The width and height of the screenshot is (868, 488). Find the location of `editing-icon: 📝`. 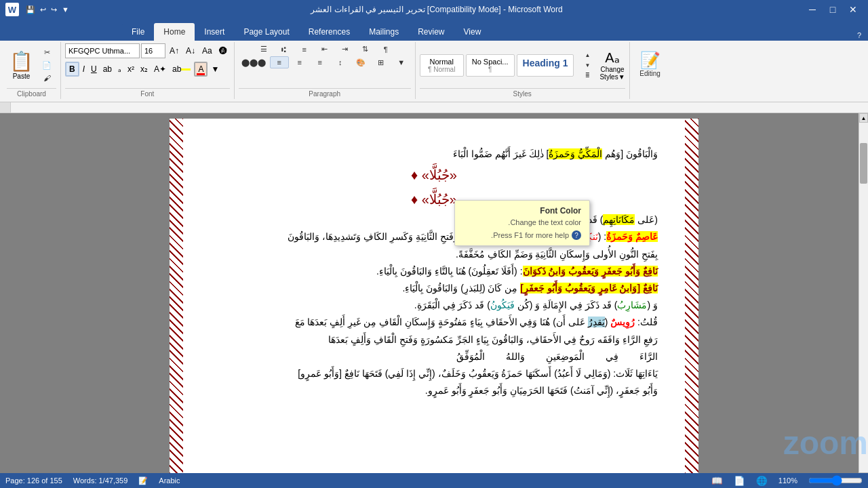

editing-icon: 📝 is located at coordinates (650, 60).